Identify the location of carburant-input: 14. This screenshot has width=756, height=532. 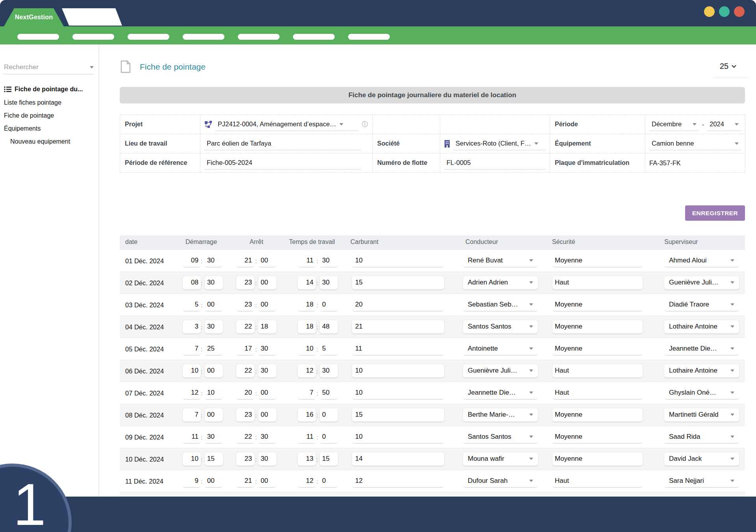
(398, 459).